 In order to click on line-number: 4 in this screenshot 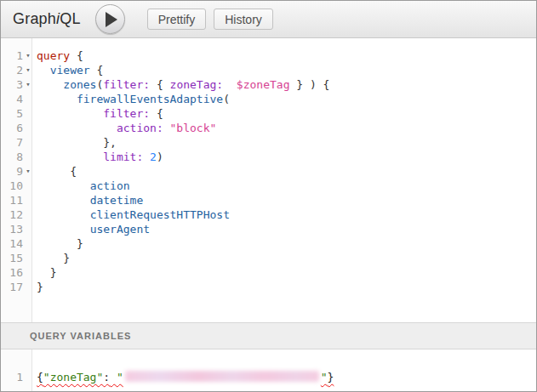, I will do `click(12, 99)`.